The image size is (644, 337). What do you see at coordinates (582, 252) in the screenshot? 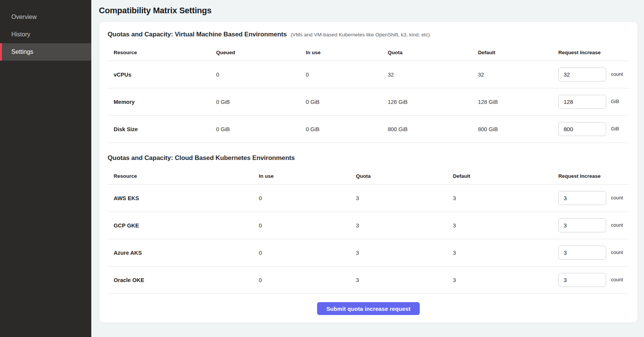
I see `azure-aks-request-increase-input` at bounding box center [582, 252].